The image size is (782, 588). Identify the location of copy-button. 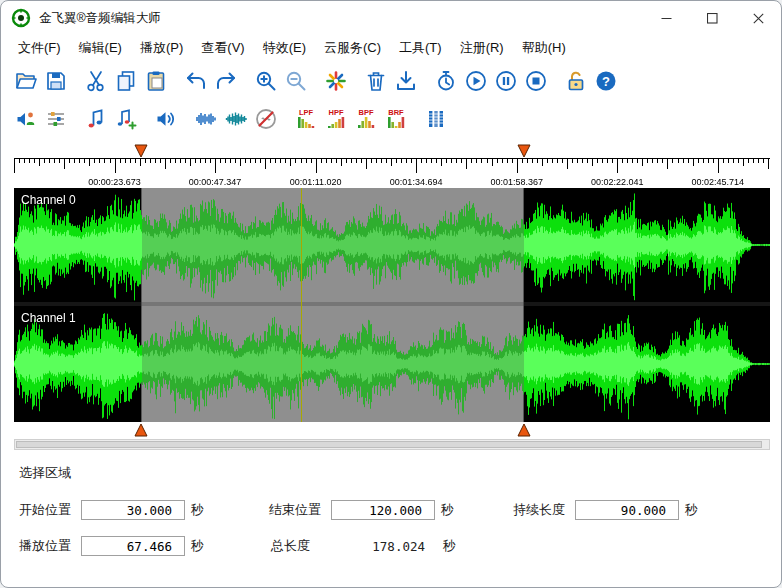
(126, 81).